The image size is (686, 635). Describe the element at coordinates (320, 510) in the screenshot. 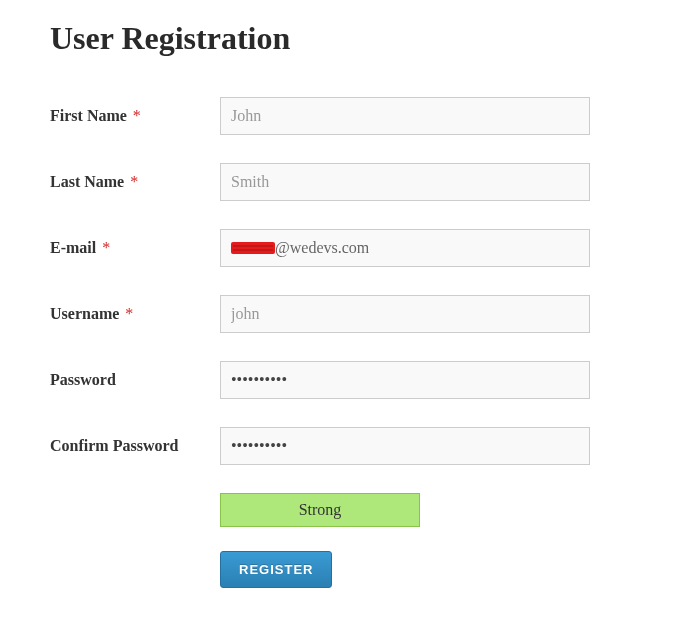

I see `password-strength-indicator: Strong` at that location.